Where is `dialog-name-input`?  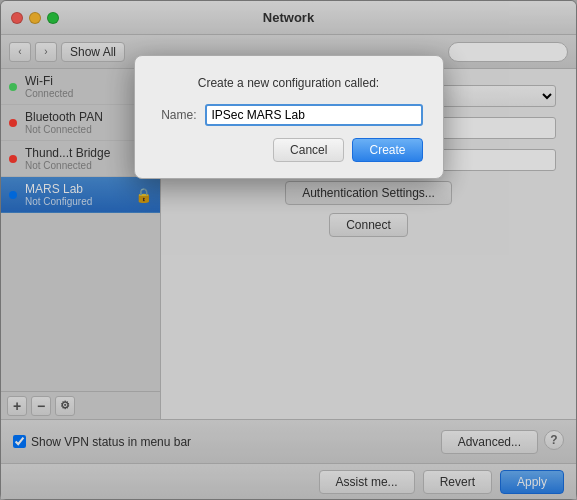
dialog-name-input is located at coordinates (314, 115).